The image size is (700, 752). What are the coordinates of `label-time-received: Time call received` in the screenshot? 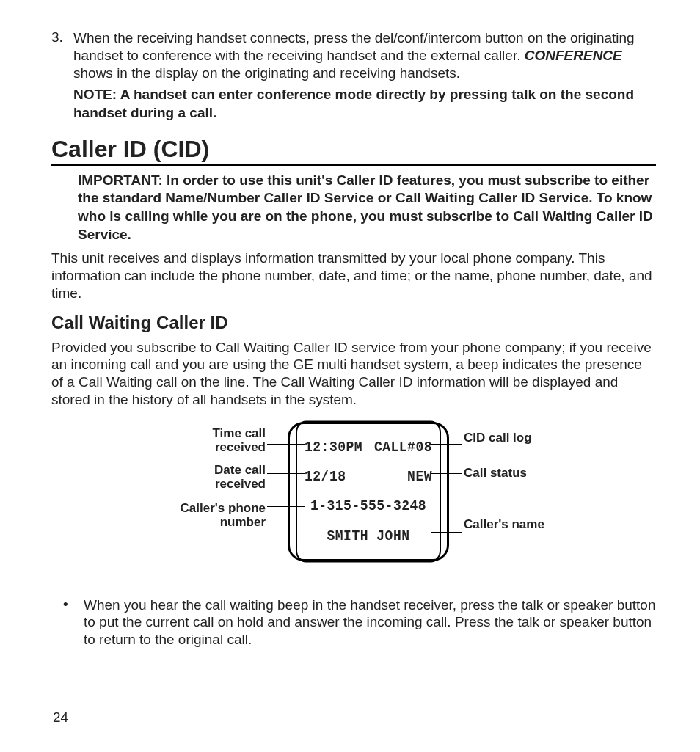 It's located at (222, 440).